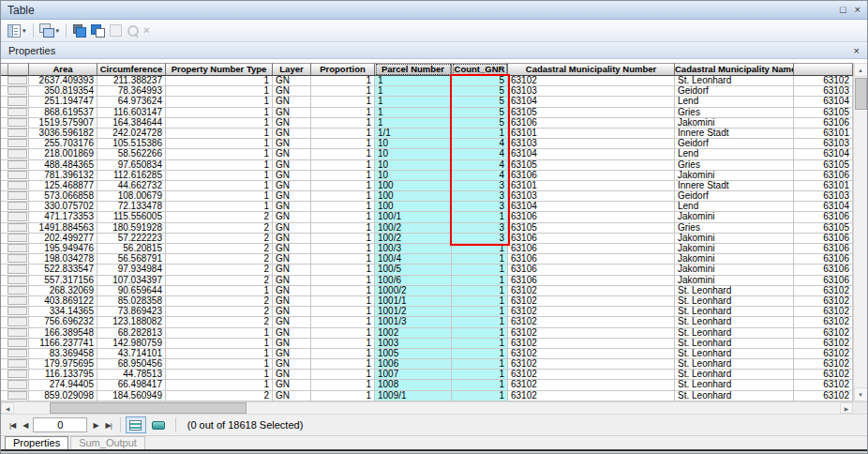 The width and height of the screenshot is (868, 454). I want to click on horizontal-scrollbar: ◀ ▶, so click(434, 407).